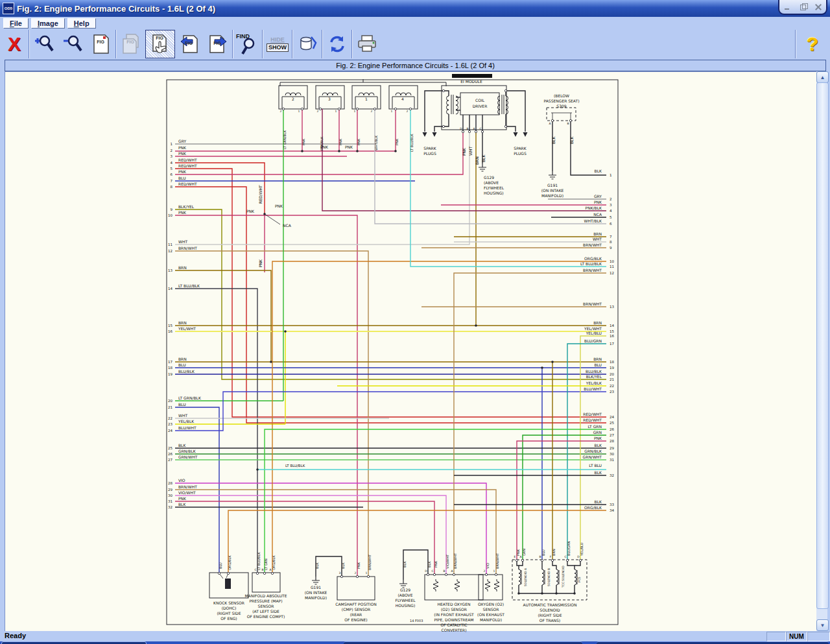 The height and width of the screenshot is (644, 830). I want to click on scrollbar-thumb, so click(822, 346).